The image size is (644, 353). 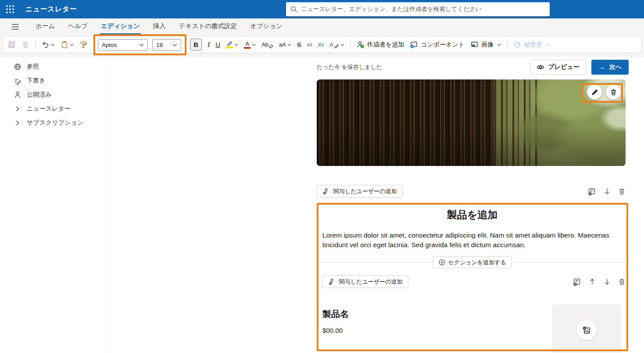 What do you see at coordinates (18, 123) in the screenshot?
I see `chevron-right-icon` at bounding box center [18, 123].